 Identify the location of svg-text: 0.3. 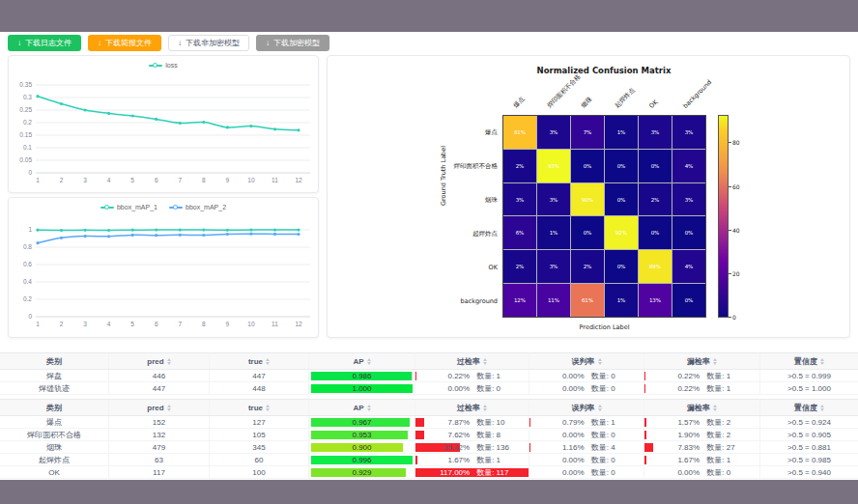
(27, 97).